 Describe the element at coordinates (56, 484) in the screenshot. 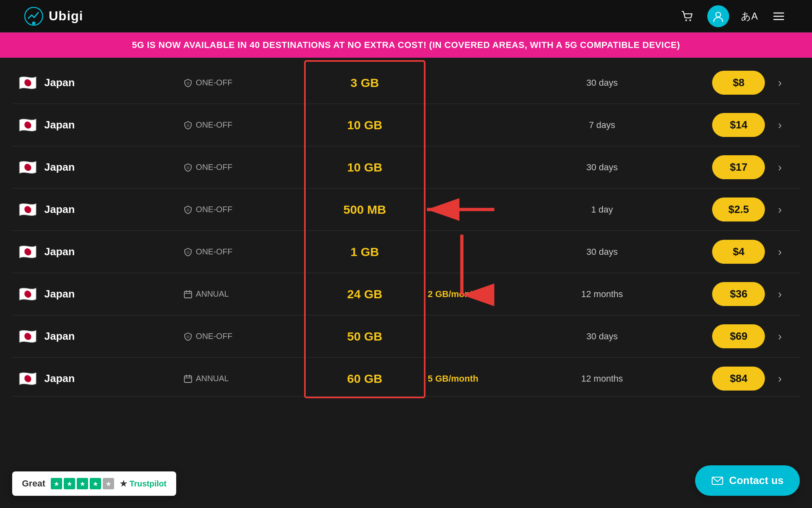

I see `star-1: ★` at that location.